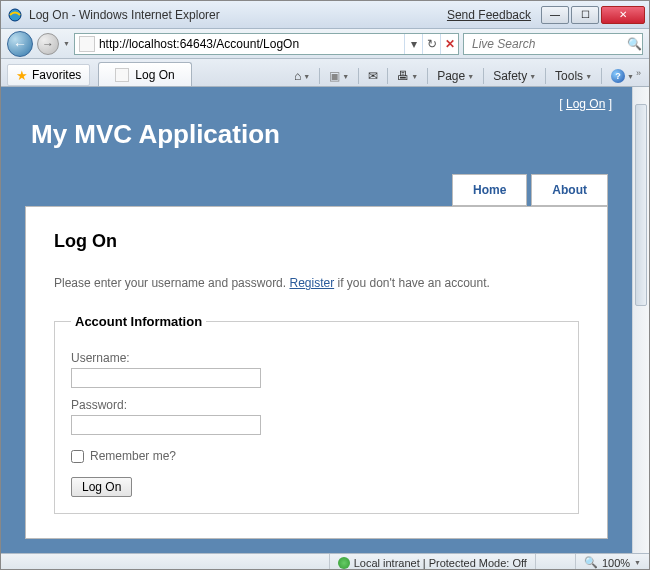 The height and width of the screenshot is (570, 650). Describe the element at coordinates (403, 76) in the screenshot. I see `print-icon: 🖶` at that location.